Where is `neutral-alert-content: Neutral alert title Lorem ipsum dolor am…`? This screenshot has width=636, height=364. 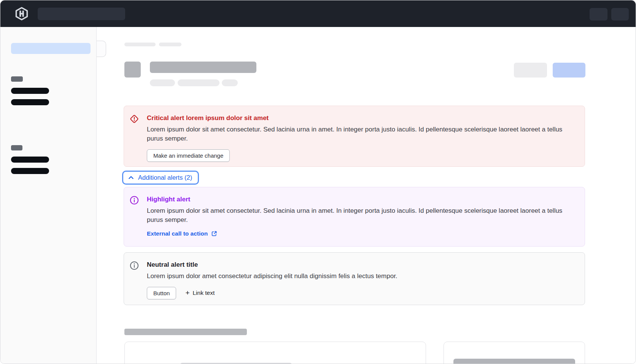 neutral-alert-content: Neutral alert title Lorem ipsum dolor am… is located at coordinates (361, 280).